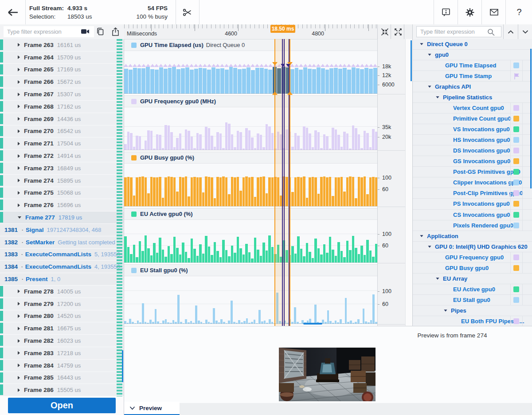 This screenshot has width=532, height=415. What do you see at coordinates (473, 236) in the screenshot?
I see `tree-group-row: Application` at bounding box center [473, 236].